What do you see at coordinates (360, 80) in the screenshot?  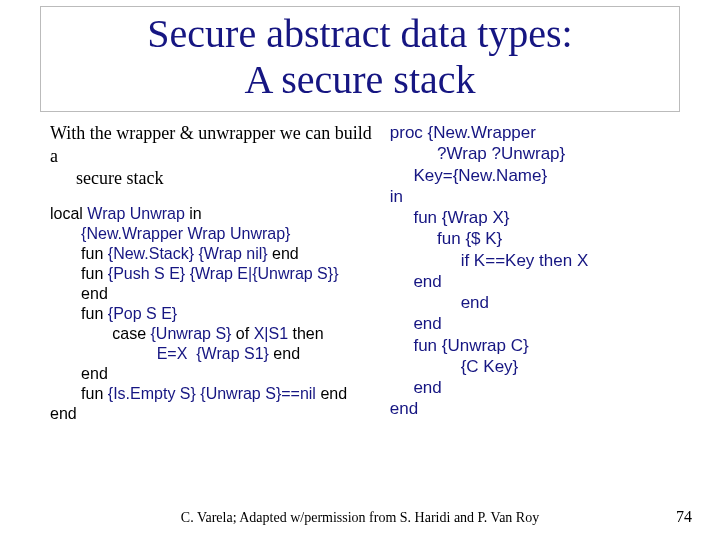 I see `title-line-2: A secure stack` at bounding box center [360, 80].